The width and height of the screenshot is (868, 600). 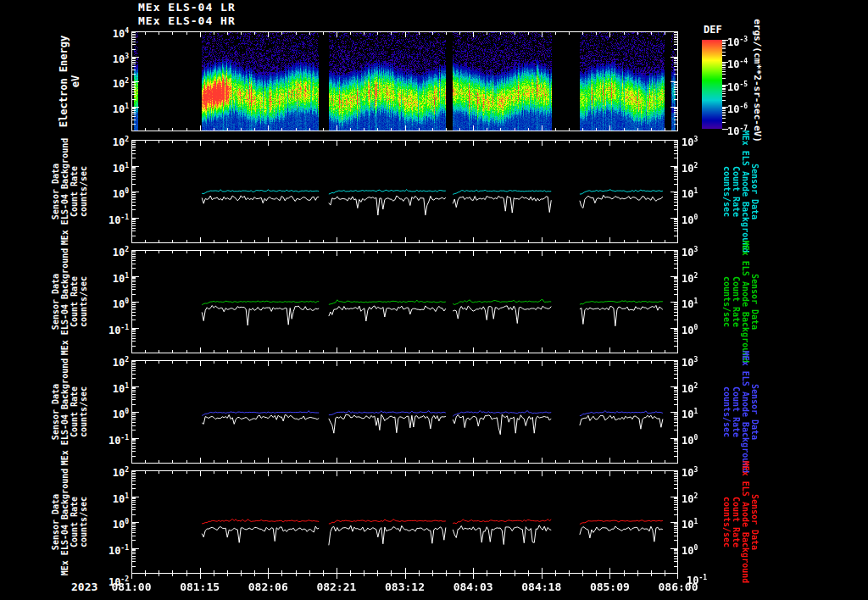 I want to click on panel-2-right-axis-label: Sensor Data MEx ELS Anode Background Cou…, so click(x=741, y=302).